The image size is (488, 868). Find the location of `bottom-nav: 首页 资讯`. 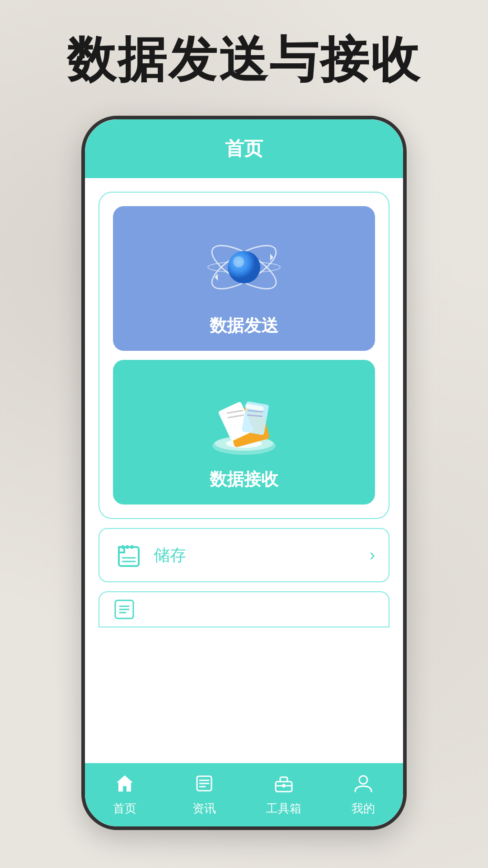

bottom-nav: 首页 资讯 is located at coordinates (244, 795).